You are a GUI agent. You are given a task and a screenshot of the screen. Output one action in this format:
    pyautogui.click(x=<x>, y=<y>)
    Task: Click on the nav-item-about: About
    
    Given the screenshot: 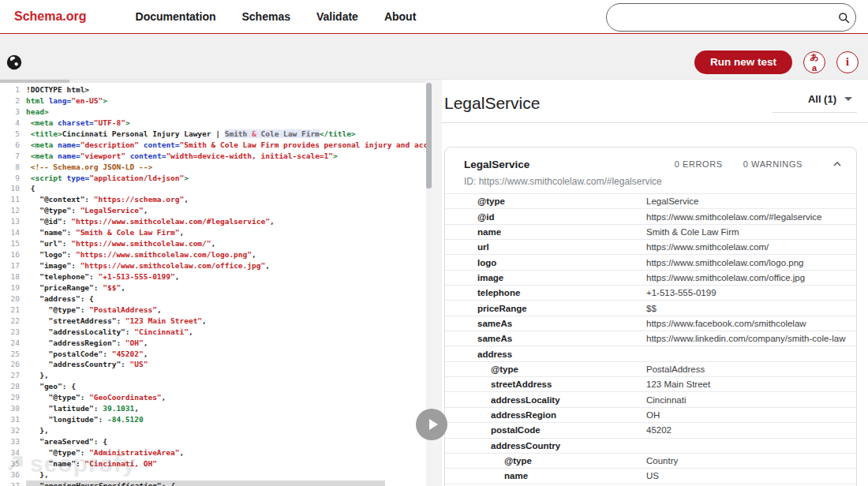 What is the action you would take?
    pyautogui.click(x=400, y=17)
    